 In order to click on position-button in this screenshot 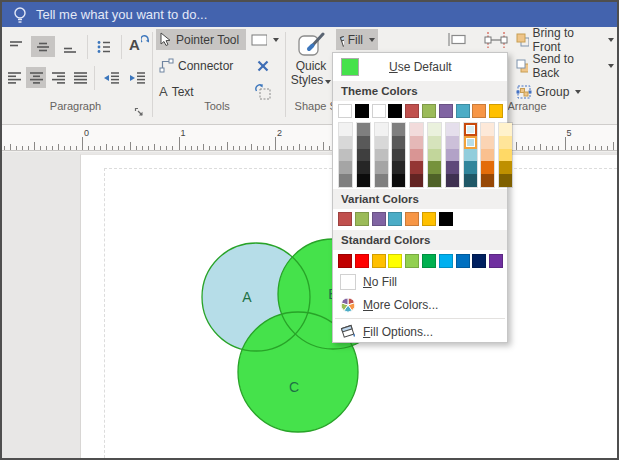, I will do `click(496, 40)`.